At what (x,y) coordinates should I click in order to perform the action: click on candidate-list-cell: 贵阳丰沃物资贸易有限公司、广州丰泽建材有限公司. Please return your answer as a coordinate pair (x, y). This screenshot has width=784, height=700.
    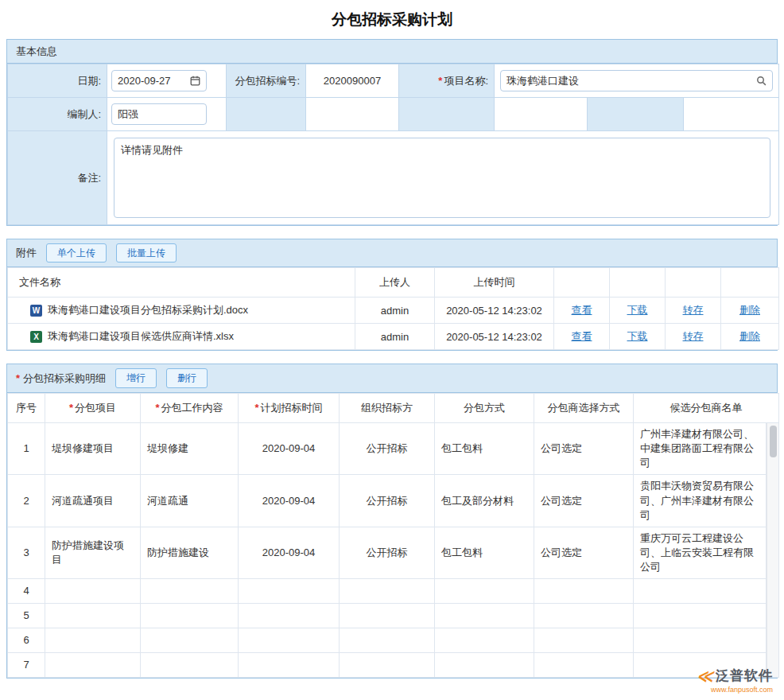
    Looking at the image, I should click on (700, 501).